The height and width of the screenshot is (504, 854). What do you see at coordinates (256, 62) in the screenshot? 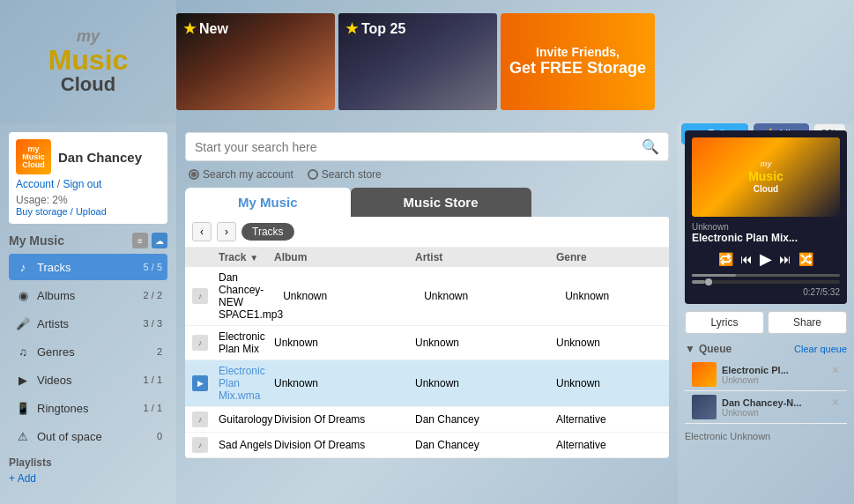
I see `banner-new: ★ New` at bounding box center [256, 62].